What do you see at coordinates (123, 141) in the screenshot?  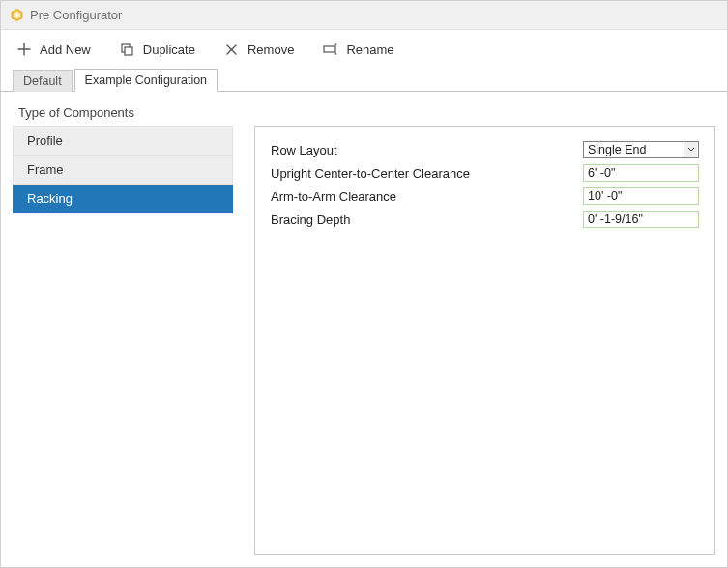 I see `component-item-profile: Profile` at bounding box center [123, 141].